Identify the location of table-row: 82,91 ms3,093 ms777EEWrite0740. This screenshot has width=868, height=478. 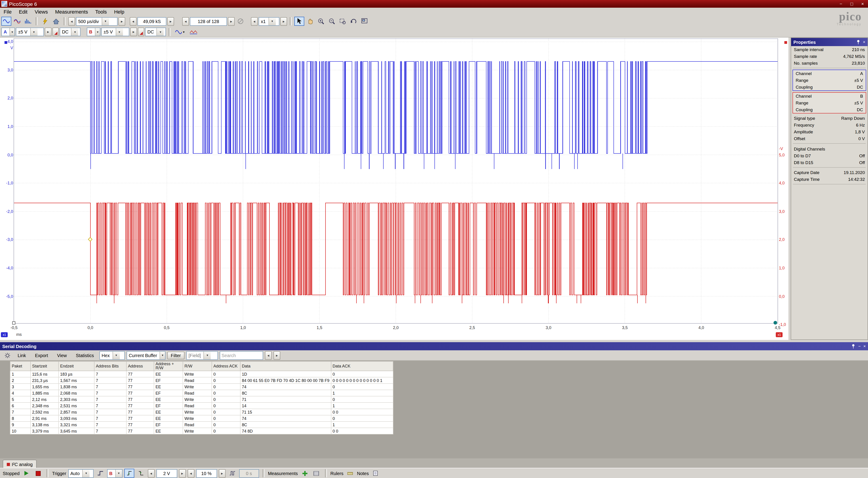
(202, 418).